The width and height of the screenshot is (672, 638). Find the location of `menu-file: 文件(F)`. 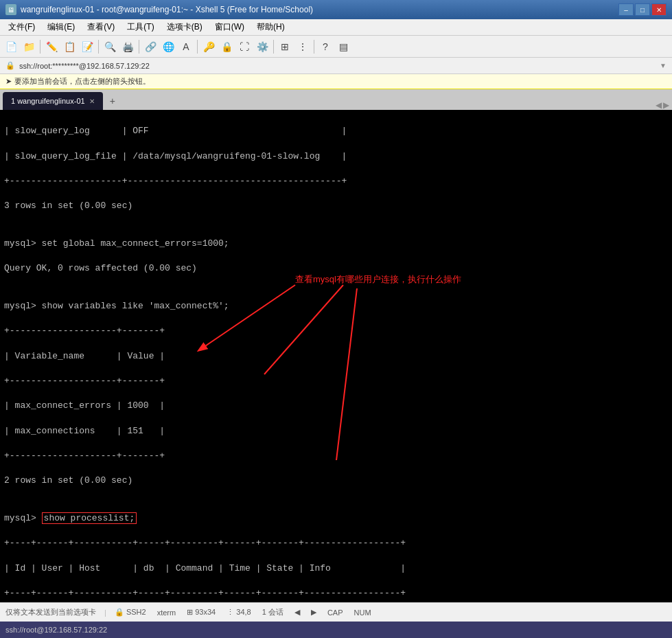

menu-file: 文件(F) is located at coordinates (22, 27).